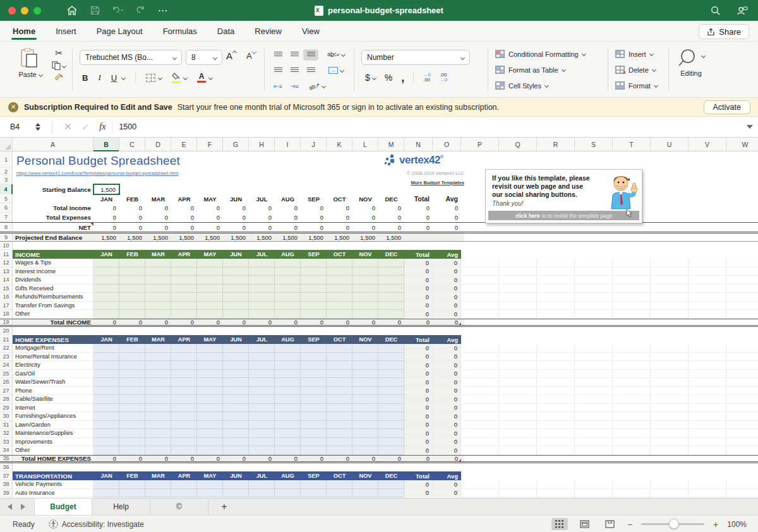 The height and width of the screenshot is (532, 758). I want to click on activate-button: Activate, so click(727, 107).